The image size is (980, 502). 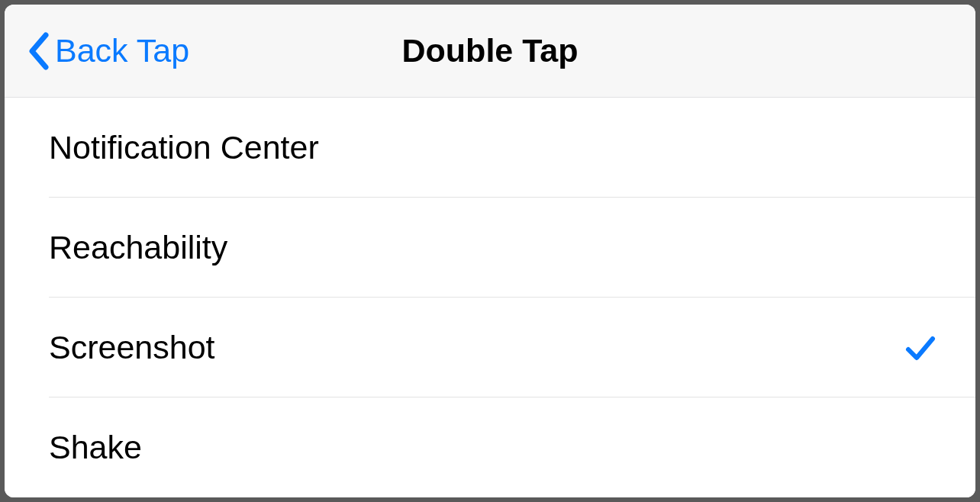 I want to click on back-button: Back Tap, so click(x=108, y=50).